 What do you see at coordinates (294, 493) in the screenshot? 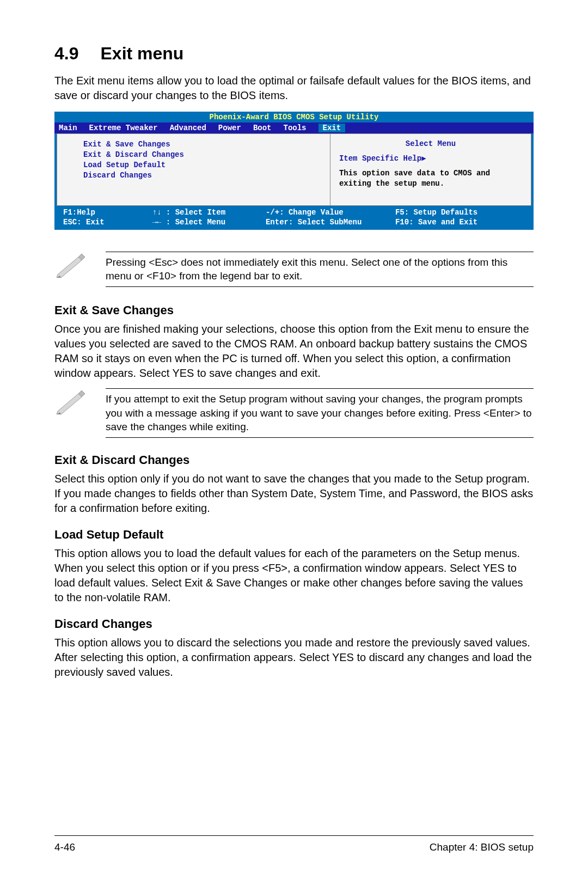
I see `paragraph-exit-discard: Select this option only if you do not wa…` at bounding box center [294, 493].